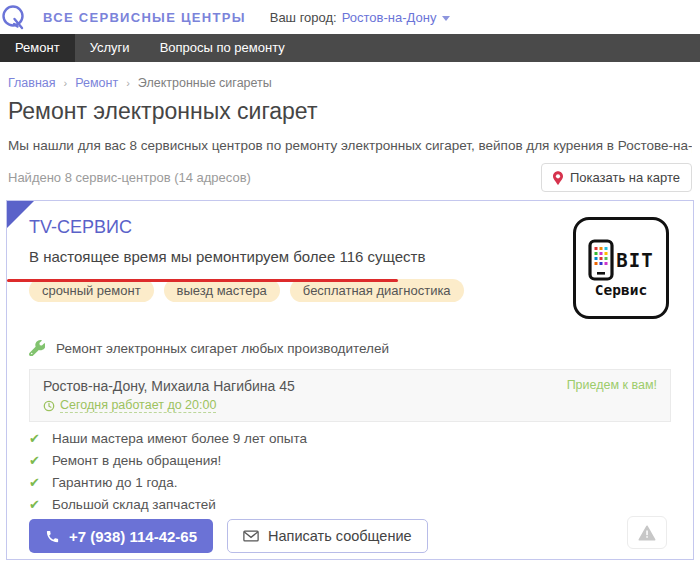 The height and width of the screenshot is (578, 700). Describe the element at coordinates (350, 472) in the screenshot. I see `feature-list: ✔ Наши мастера имеют более 9 лет опыта ✔…` at that location.